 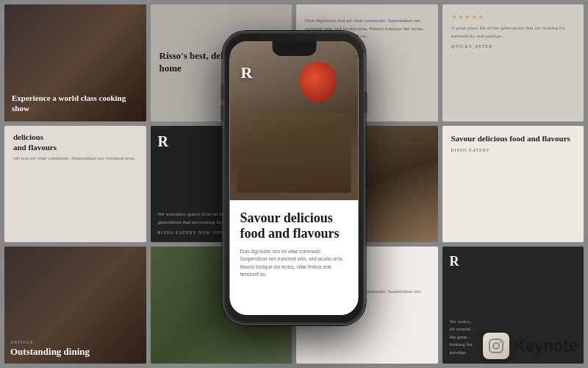 What do you see at coordinates (223, 92) in the screenshot?
I see `phone-vol-up` at bounding box center [223, 92].